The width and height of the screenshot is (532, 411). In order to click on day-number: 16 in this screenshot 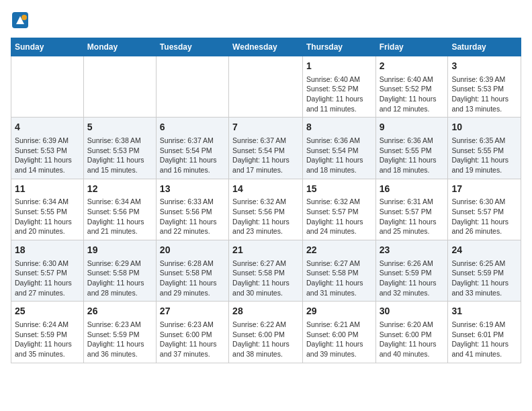, I will do `click(412, 189)`.